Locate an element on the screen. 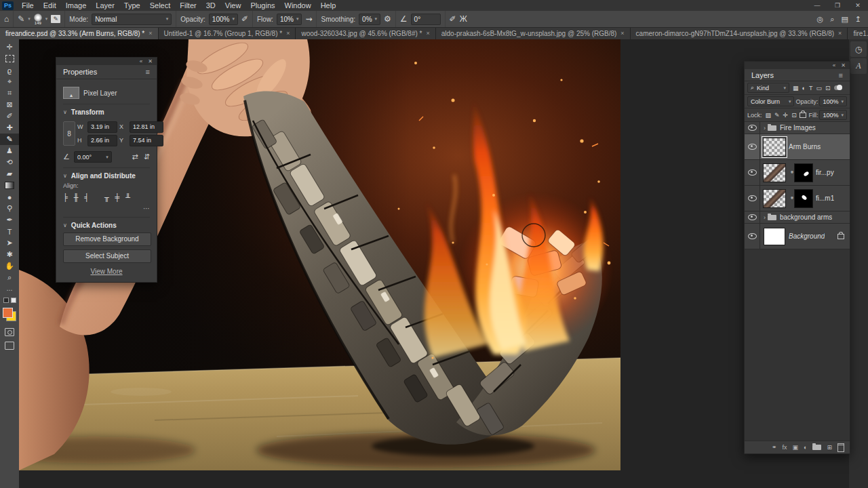  lock-position-icon: ✛ is located at coordinates (786, 115).